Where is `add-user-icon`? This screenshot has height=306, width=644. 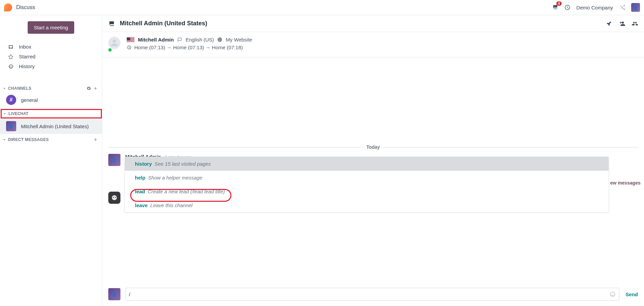
add-user-icon is located at coordinates (622, 24).